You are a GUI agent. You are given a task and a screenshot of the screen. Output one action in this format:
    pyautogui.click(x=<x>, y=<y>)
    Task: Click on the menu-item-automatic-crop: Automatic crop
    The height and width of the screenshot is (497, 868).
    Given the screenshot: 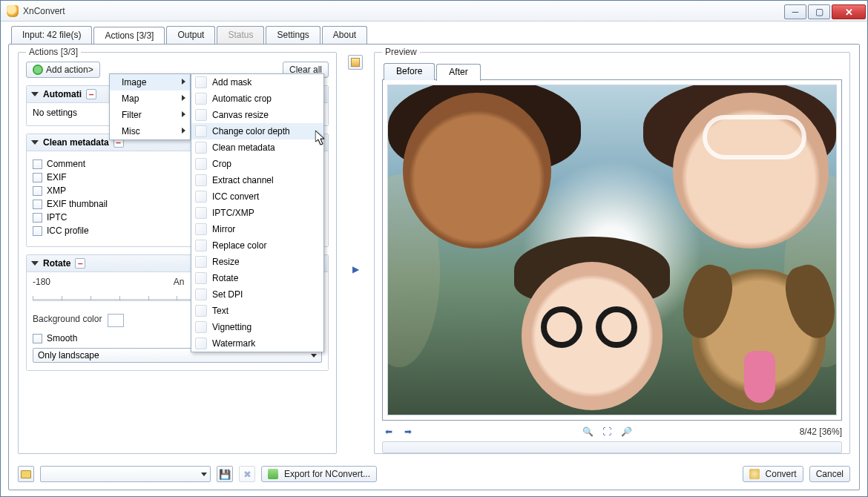 What is the action you would take?
    pyautogui.click(x=257, y=99)
    